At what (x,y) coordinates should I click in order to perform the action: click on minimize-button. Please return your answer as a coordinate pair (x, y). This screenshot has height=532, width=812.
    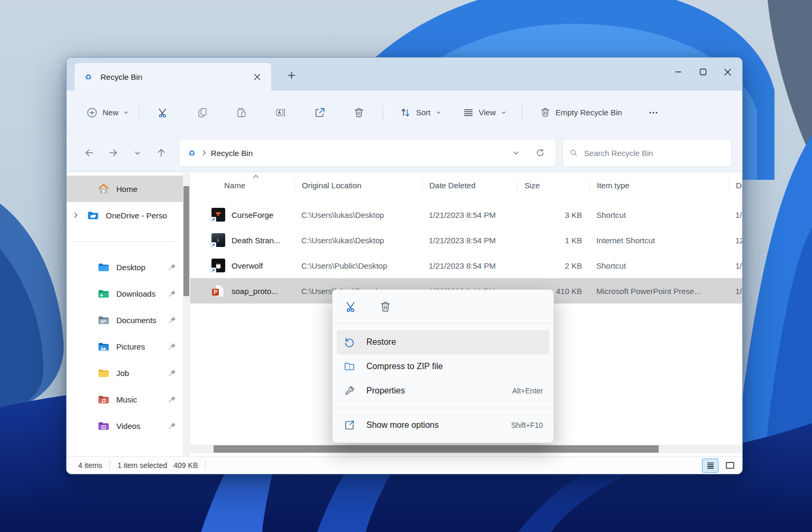
    Looking at the image, I should click on (678, 72).